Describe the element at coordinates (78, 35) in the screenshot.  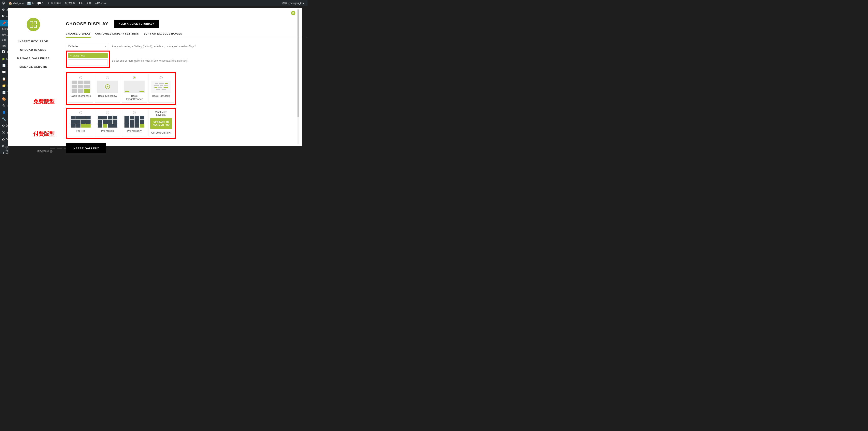
I see `tab-choose-display: CHOOSE DISPLAY` at that location.